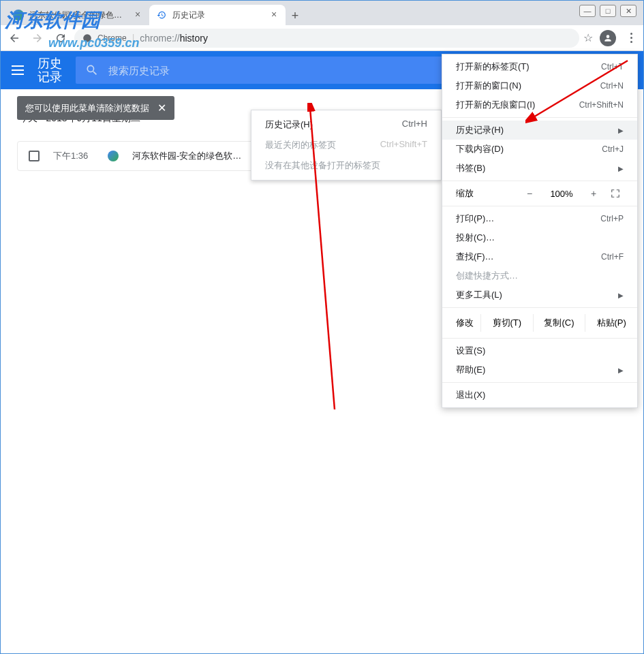 Image resolution: width=644 pixels, height=654 pixels. What do you see at coordinates (540, 219) in the screenshot?
I see `menu-print: 打印(P)…Ctrl+P` at bounding box center [540, 219].